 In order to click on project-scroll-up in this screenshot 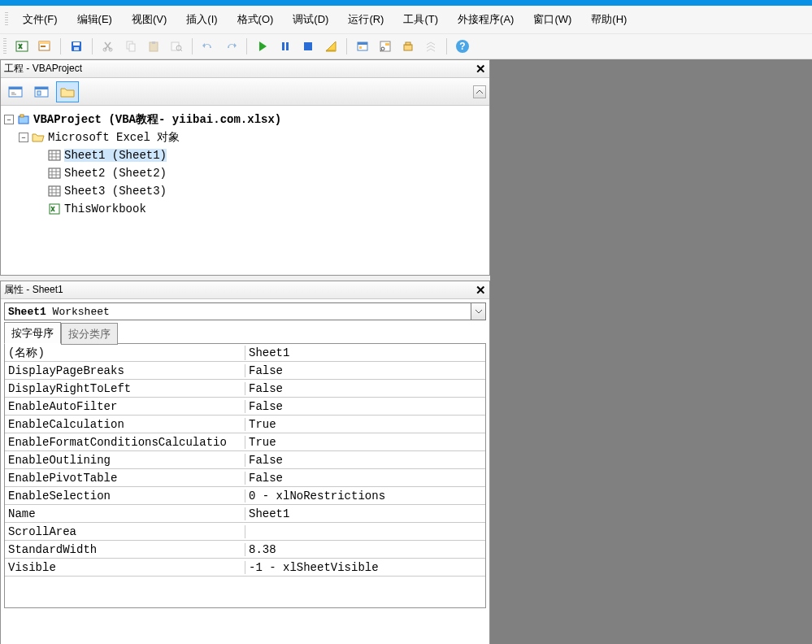, I will do `click(480, 92)`.